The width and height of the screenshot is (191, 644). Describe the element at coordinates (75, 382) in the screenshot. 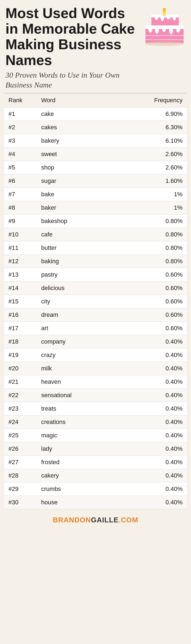

I see `cell-word: heaven` at that location.